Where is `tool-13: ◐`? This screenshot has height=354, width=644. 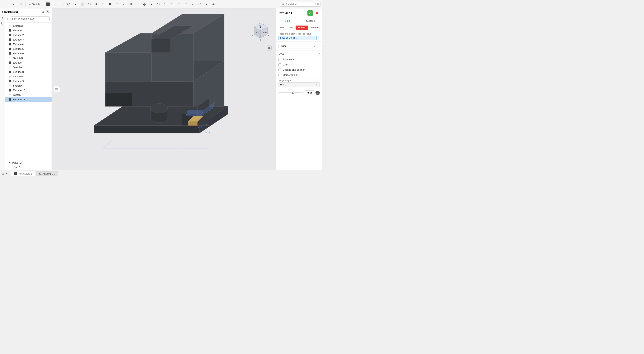 tool-13: ◐ is located at coordinates (144, 4).